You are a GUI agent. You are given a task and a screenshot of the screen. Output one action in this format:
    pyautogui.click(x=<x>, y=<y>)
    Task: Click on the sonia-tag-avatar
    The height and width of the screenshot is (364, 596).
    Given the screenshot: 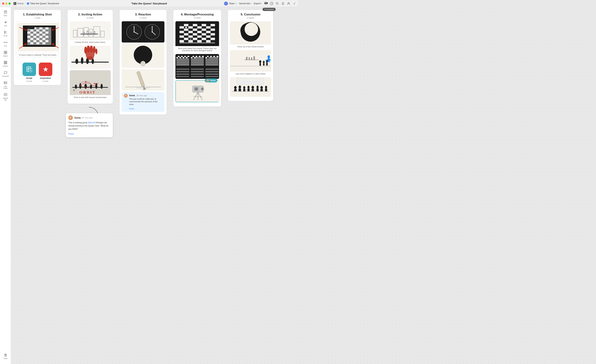 What is the action you would take?
    pyautogui.click(x=208, y=80)
    